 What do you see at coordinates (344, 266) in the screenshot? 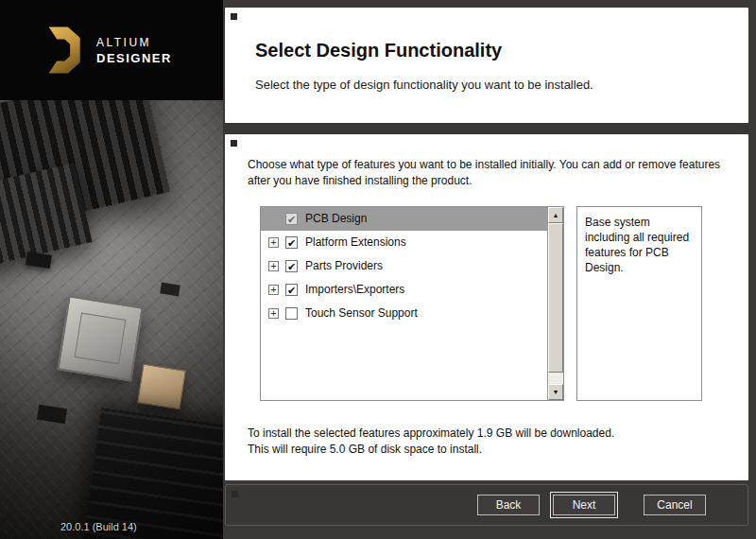
I see `feature-label: Parts Providers` at bounding box center [344, 266].